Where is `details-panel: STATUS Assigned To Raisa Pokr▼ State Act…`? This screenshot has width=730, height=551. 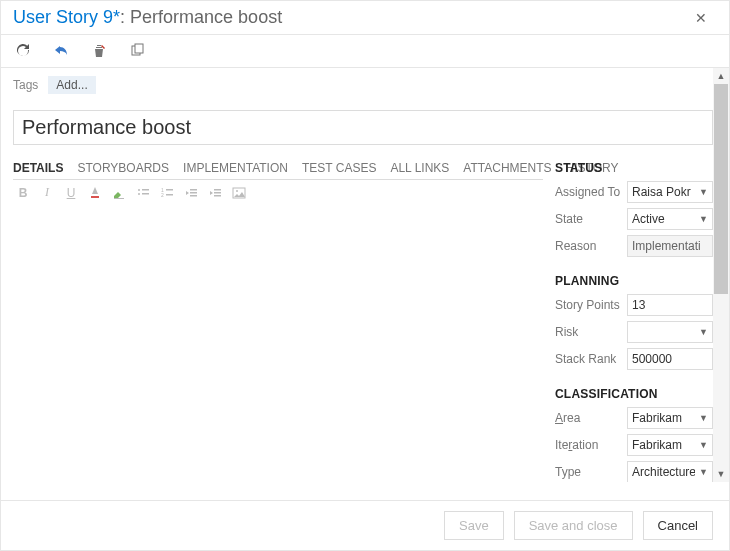 details-panel: STATUS Assigned To Raisa Pokr▼ State Act… is located at coordinates (634, 320).